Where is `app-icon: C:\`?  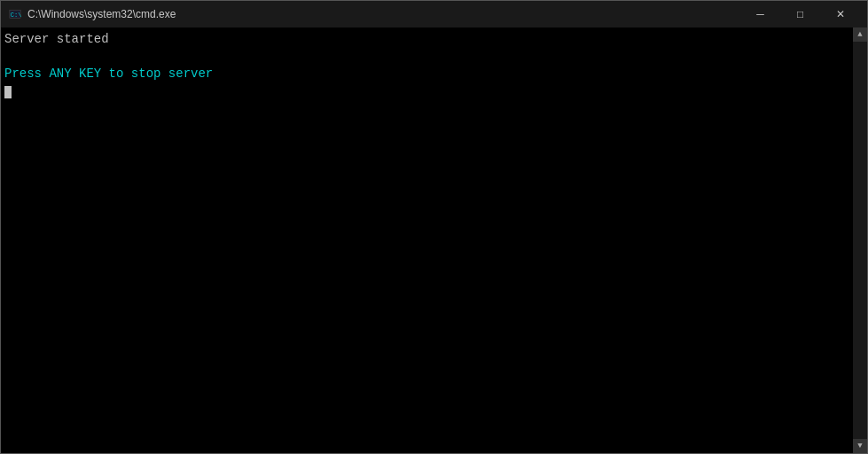
app-icon: C:\ is located at coordinates (15, 14).